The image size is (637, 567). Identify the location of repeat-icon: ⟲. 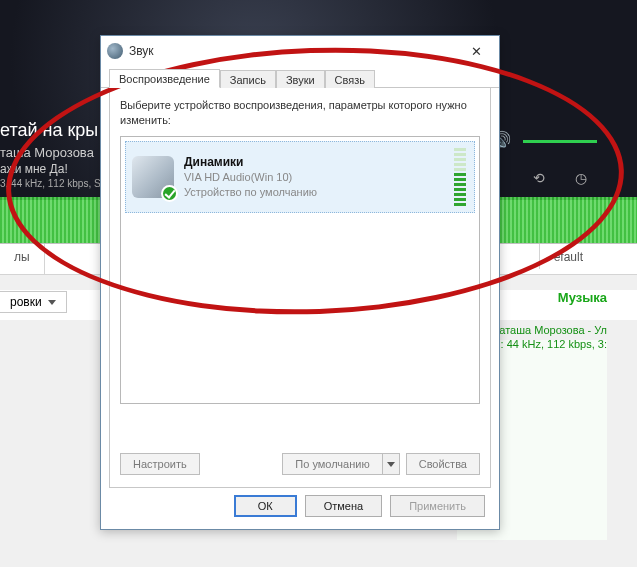
(539, 178).